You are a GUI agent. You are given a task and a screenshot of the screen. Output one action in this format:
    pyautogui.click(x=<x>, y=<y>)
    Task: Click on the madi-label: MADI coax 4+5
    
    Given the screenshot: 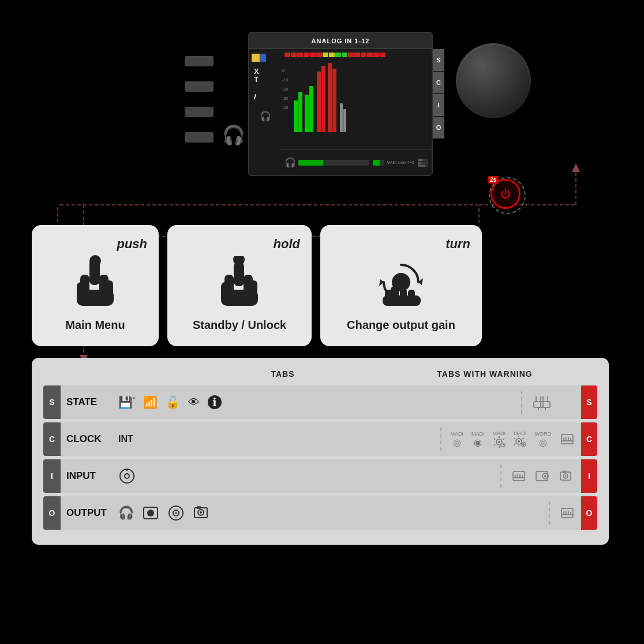 What is the action you would take?
    pyautogui.click(x=400, y=163)
    